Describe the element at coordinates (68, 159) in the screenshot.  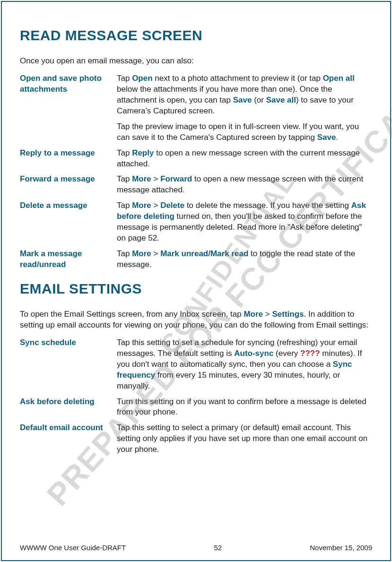
I see `entry-label: Reply to a message` at that location.